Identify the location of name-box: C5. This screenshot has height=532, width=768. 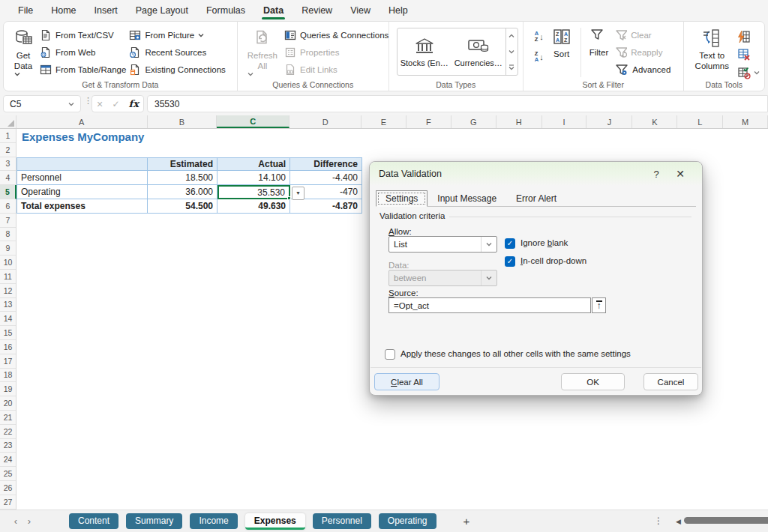
(42, 103).